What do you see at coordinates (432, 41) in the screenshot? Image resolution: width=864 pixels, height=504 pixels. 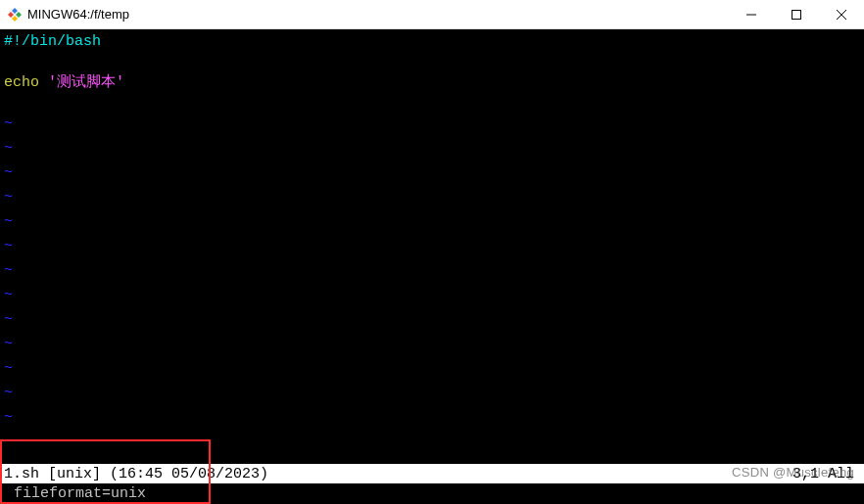 I see `code-line-shebang: #!/bin/bash` at bounding box center [432, 41].